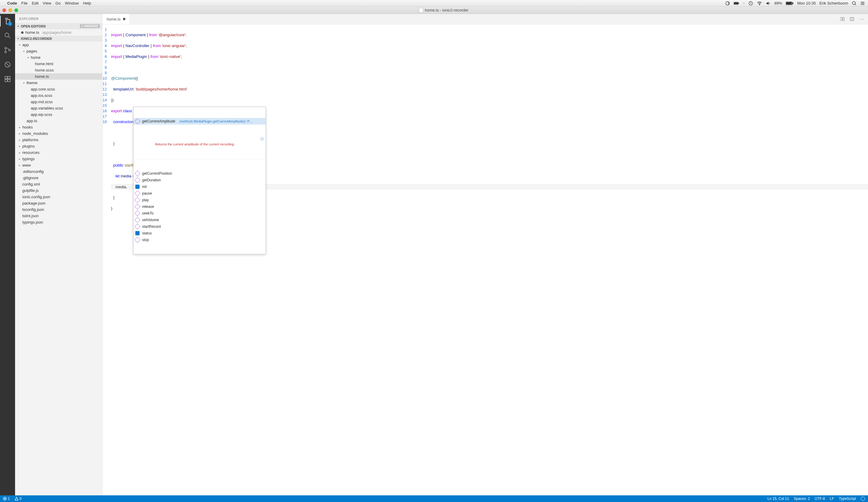 The width and height of the screenshot is (868, 502). What do you see at coordinates (59, 121) in the screenshot?
I see `tree-file: app.ts` at bounding box center [59, 121].